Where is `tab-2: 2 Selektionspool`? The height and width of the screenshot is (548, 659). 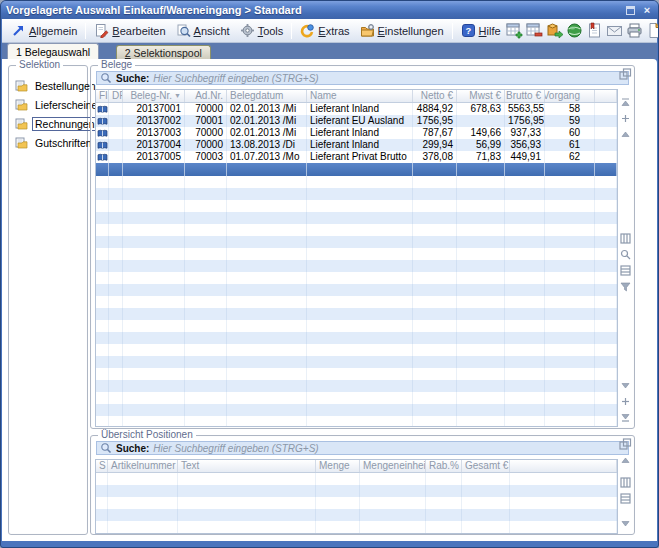
tab-2: 2 Selektionspool is located at coordinates (164, 52).